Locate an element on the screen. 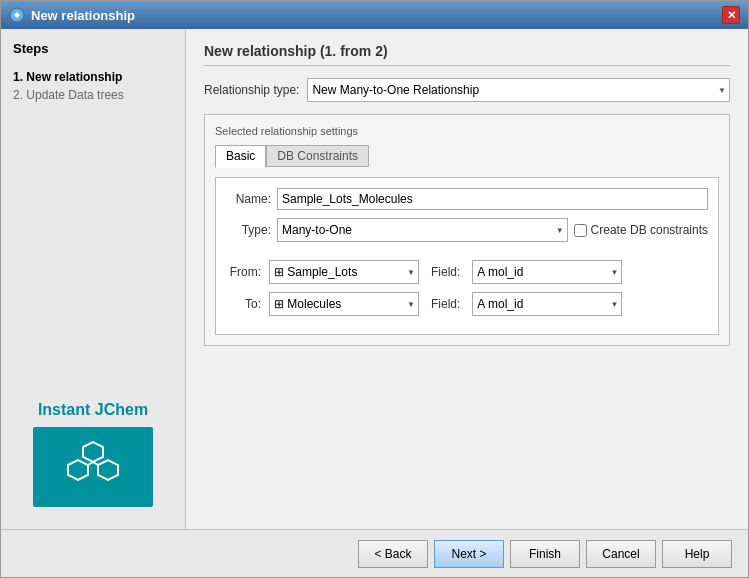 This screenshot has width=749, height=578. step-item-1: 1. New relationship is located at coordinates (93, 77).